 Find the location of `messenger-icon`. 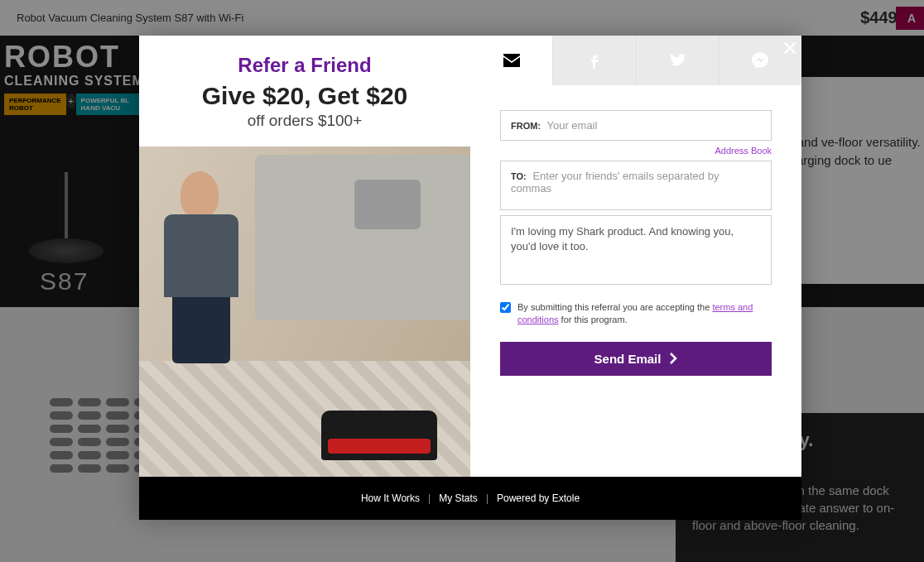

messenger-icon is located at coordinates (760, 60).